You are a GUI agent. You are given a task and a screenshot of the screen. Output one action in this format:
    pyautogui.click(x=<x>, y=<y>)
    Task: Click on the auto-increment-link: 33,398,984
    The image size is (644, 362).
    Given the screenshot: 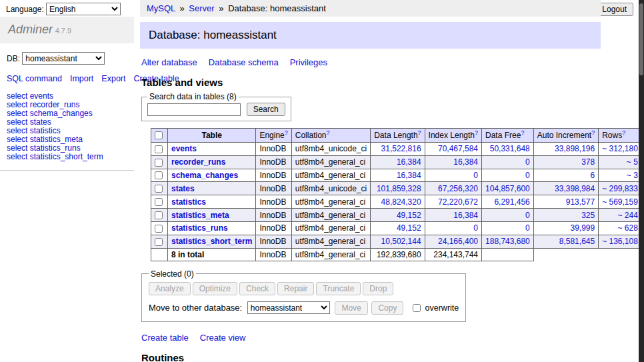 What is the action you would take?
    pyautogui.click(x=575, y=189)
    